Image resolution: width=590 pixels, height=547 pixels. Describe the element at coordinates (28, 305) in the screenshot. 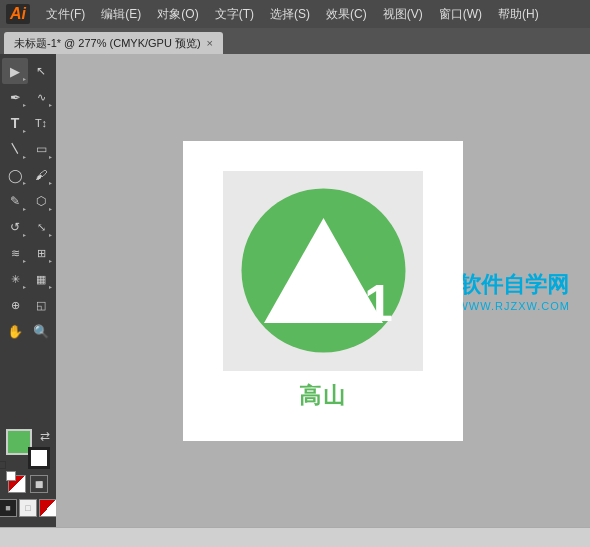

I see `tool-row-10: ⊕ ◱` at that location.